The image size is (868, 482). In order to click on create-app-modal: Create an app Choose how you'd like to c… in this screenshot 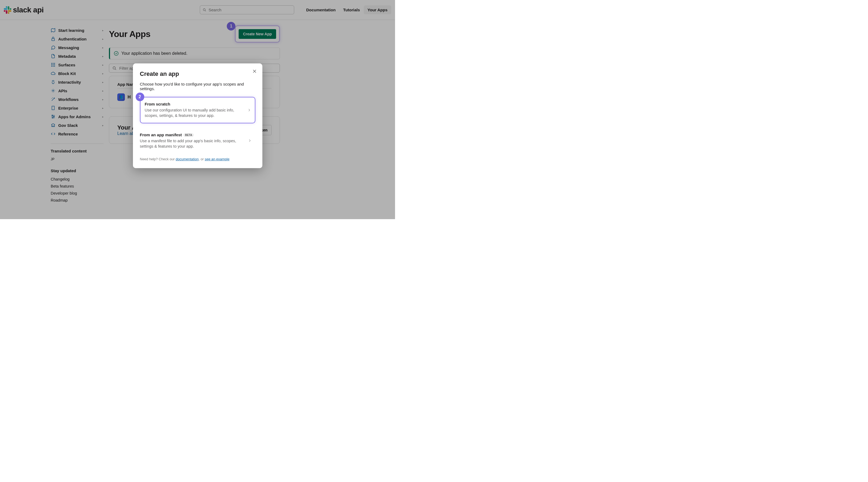, I will do `click(198, 116)`.